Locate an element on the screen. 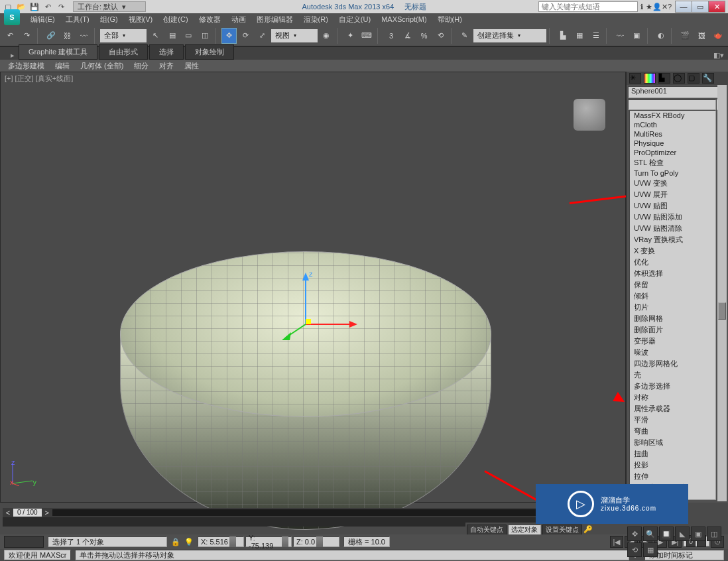 The width and height of the screenshot is (728, 561). ribbon-panel-align: 对齐 is located at coordinates (166, 66).